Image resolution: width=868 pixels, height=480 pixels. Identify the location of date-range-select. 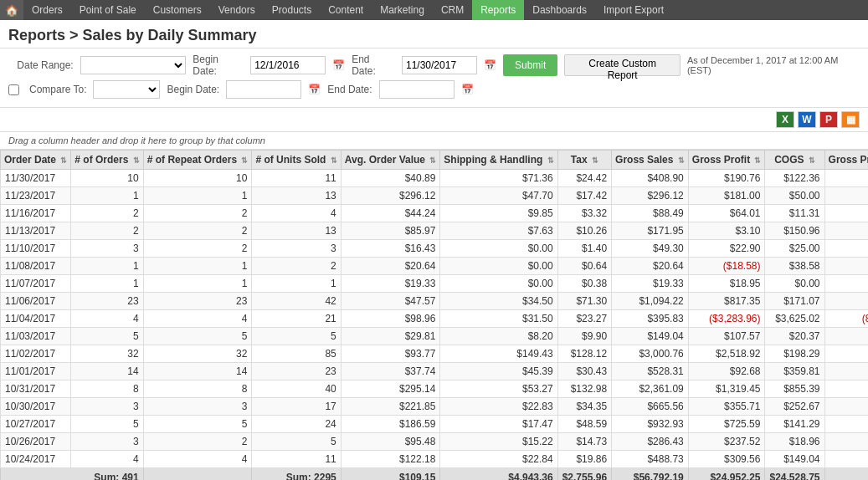
(134, 65).